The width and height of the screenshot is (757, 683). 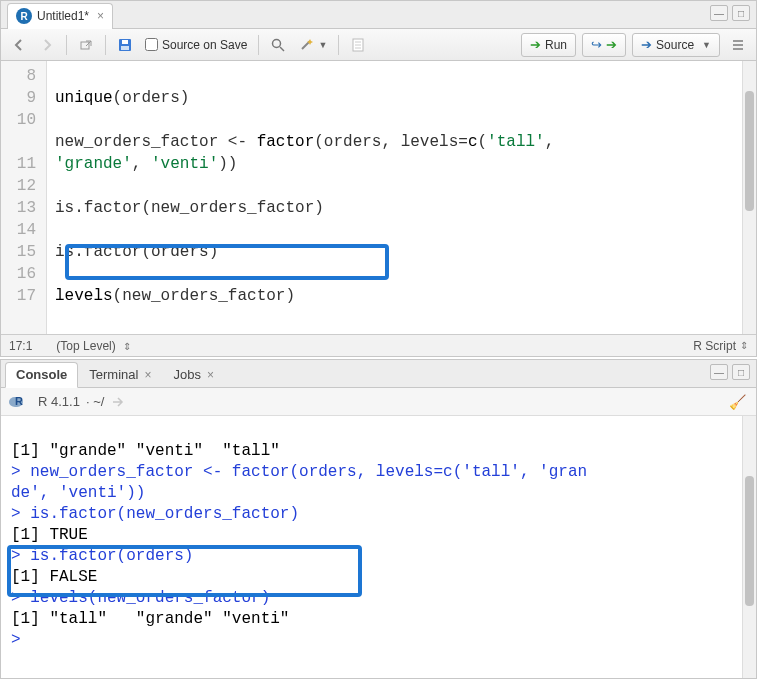 What do you see at coordinates (738, 402) in the screenshot?
I see `clear-console-icon: 🧹` at bounding box center [738, 402].